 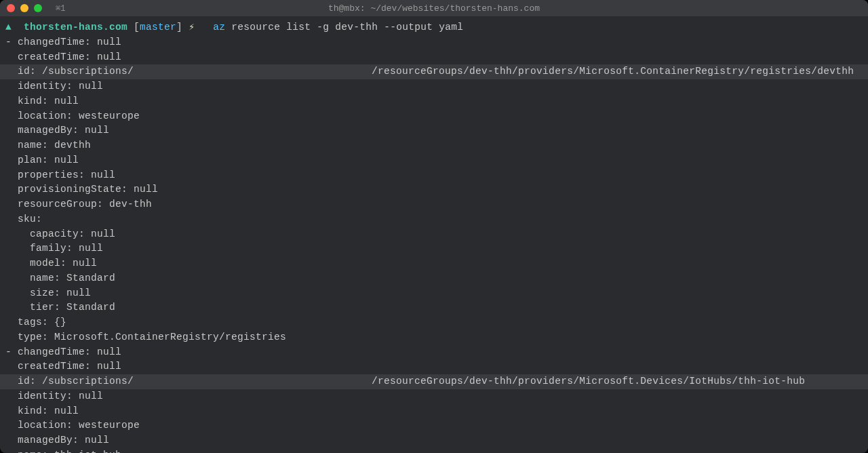 What do you see at coordinates (60, 8) in the screenshot?
I see `keyboard-shortcut-hint: ⌘1` at bounding box center [60, 8].